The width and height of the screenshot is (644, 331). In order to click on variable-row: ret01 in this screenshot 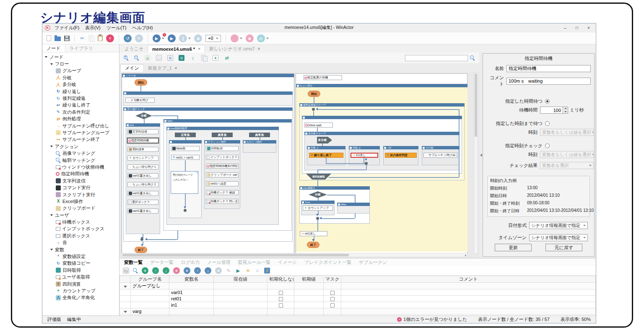, I will do `click(358, 299)`.